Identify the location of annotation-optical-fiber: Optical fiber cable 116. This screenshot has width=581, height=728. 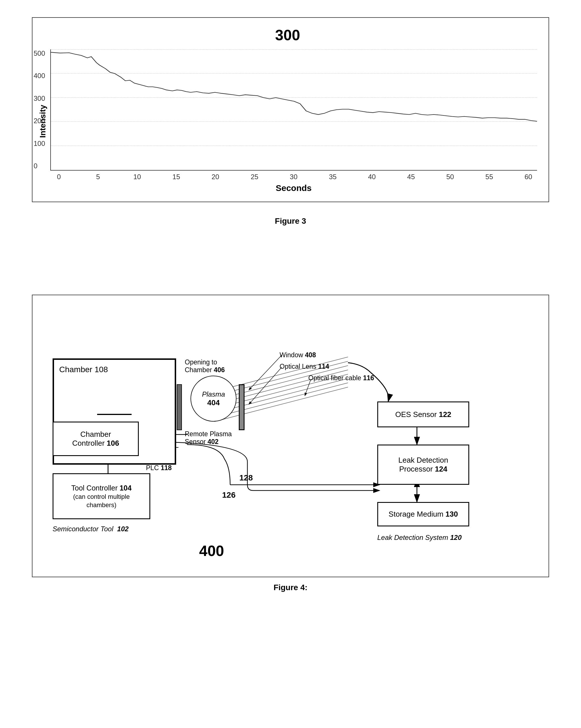
(341, 378).